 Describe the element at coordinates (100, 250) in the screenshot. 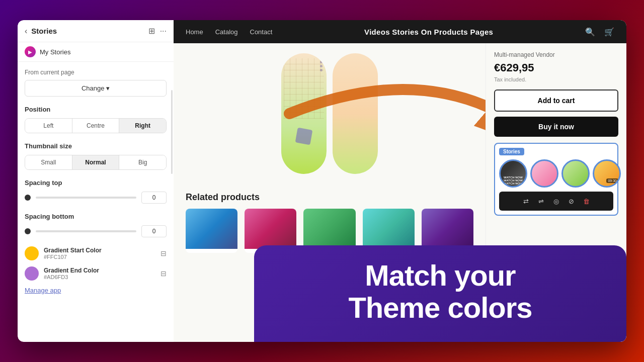

I see `gradient-start-label: Gradient Start Color` at that location.